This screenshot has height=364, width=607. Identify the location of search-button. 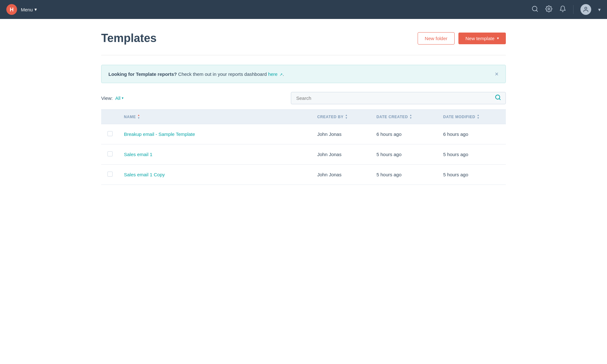
(498, 98).